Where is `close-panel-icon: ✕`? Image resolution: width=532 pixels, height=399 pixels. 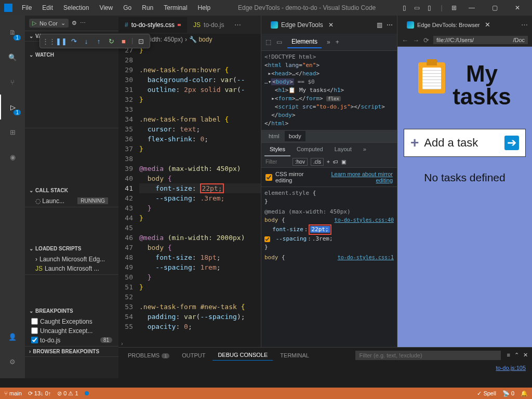 close-panel-icon: ✕ is located at coordinates (526, 355).